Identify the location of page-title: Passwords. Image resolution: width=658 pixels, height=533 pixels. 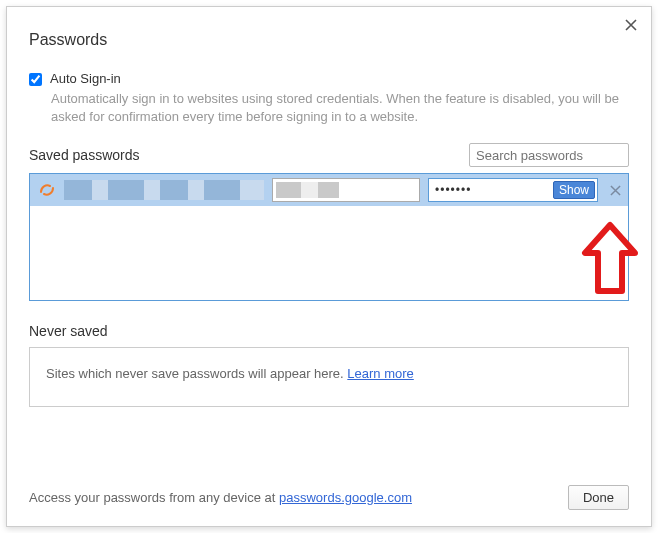
(329, 40).